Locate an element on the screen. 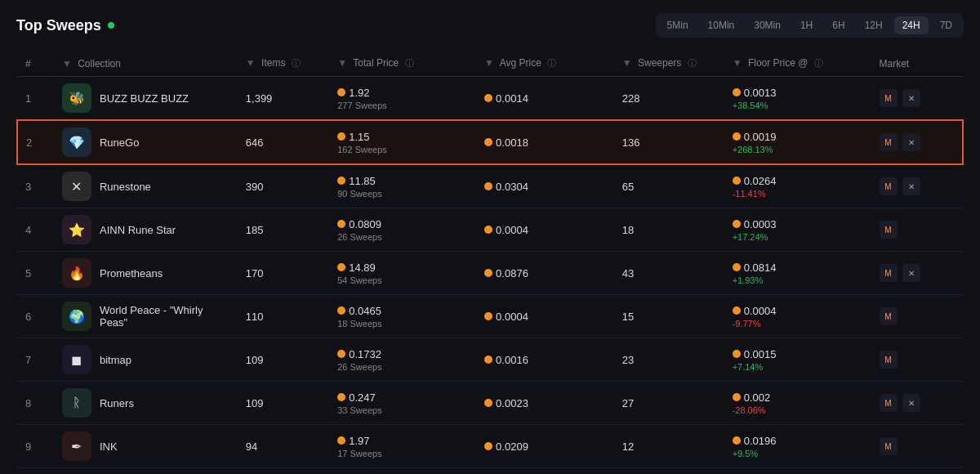 The image size is (980, 474). items-sort-icon: ▼ is located at coordinates (251, 63).